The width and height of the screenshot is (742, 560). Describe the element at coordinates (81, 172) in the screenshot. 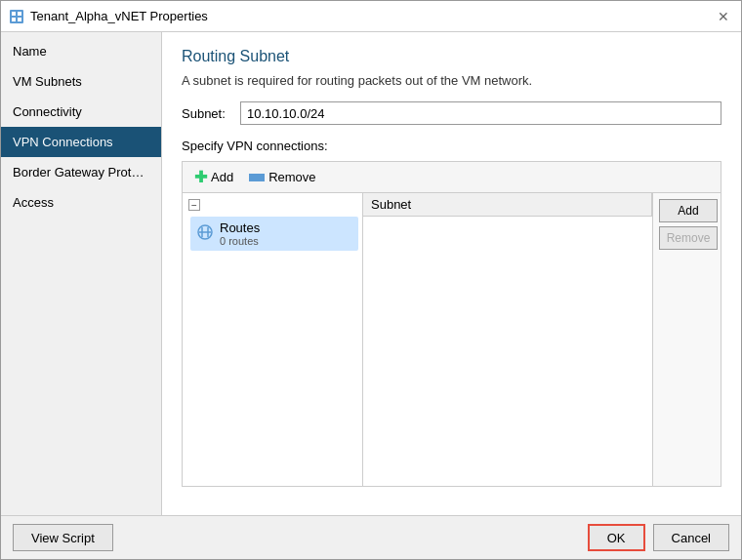

I see `sidebar-item-border-gateway: Border Gateway Protocol...` at that location.